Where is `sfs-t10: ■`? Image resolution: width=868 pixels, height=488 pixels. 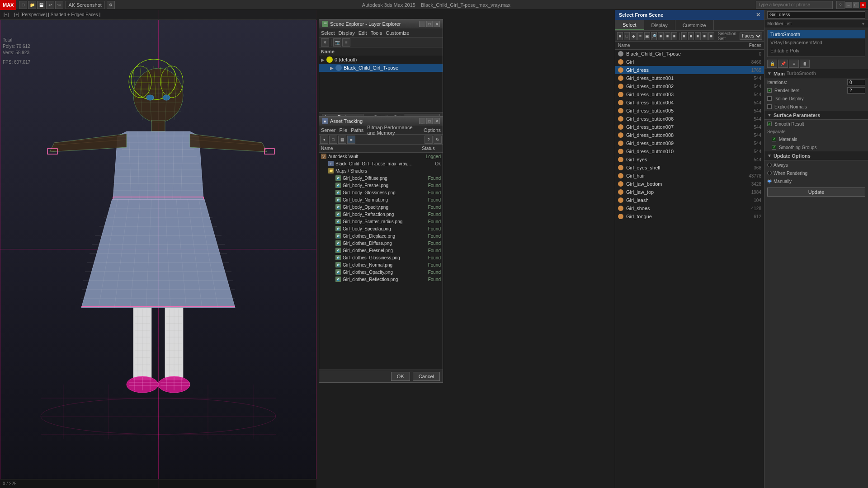
sfs-t10: ■ is located at coordinates (684, 36).